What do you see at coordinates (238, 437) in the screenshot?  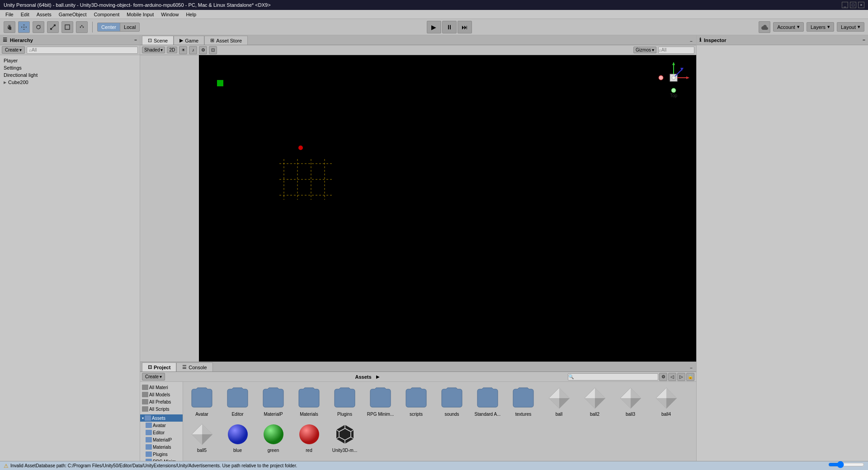 I see `asset-item-blue: blue` at bounding box center [238, 437].